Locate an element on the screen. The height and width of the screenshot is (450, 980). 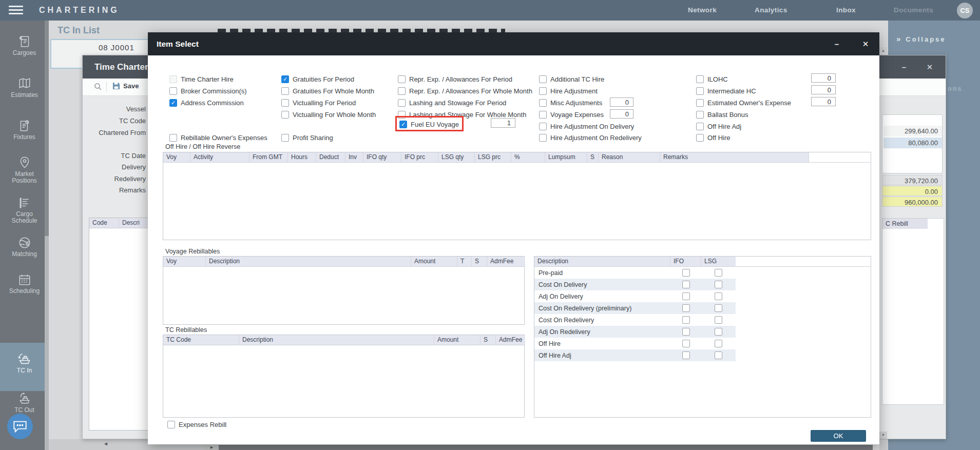
checkbox-hire-adjustment: Hire Adjustment is located at coordinates (568, 91).